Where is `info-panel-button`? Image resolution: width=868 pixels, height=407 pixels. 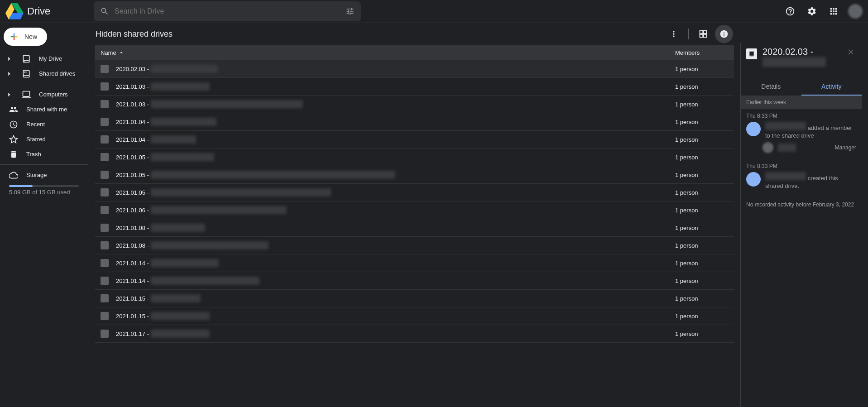
info-panel-button is located at coordinates (724, 34).